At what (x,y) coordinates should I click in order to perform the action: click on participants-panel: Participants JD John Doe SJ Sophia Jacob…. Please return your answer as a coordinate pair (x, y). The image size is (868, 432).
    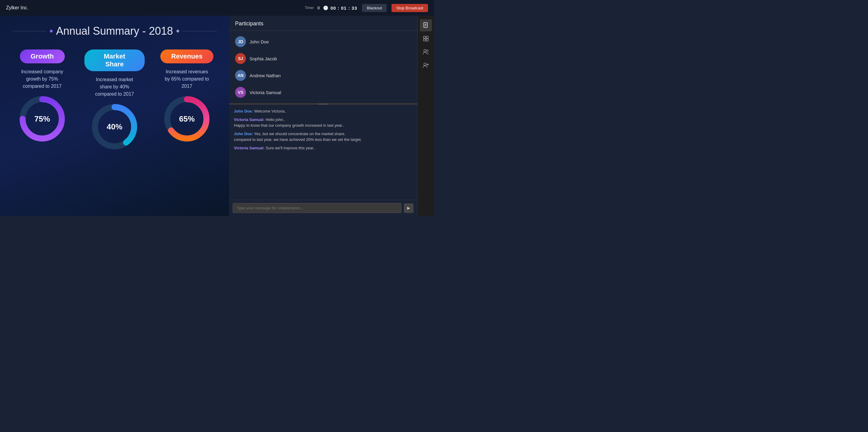
    Looking at the image, I should click on (323, 116).